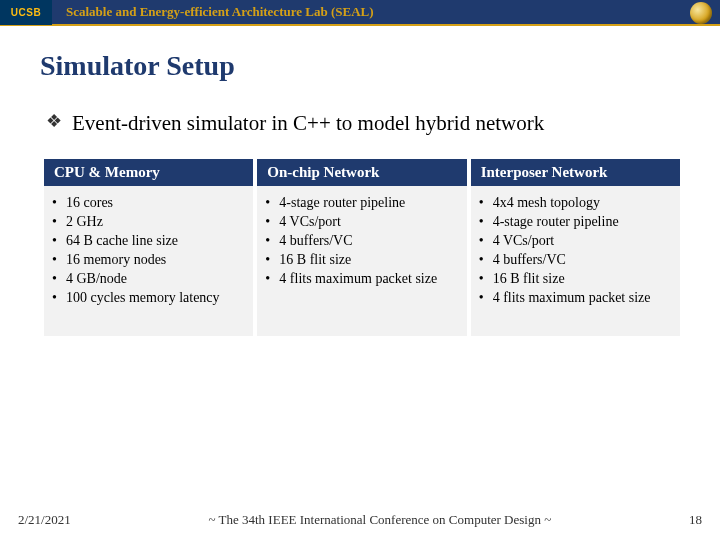 This screenshot has height=540, width=720. I want to click on header-bar: UCSB Scalable and Energy-efficient Archi…, so click(360, 13).